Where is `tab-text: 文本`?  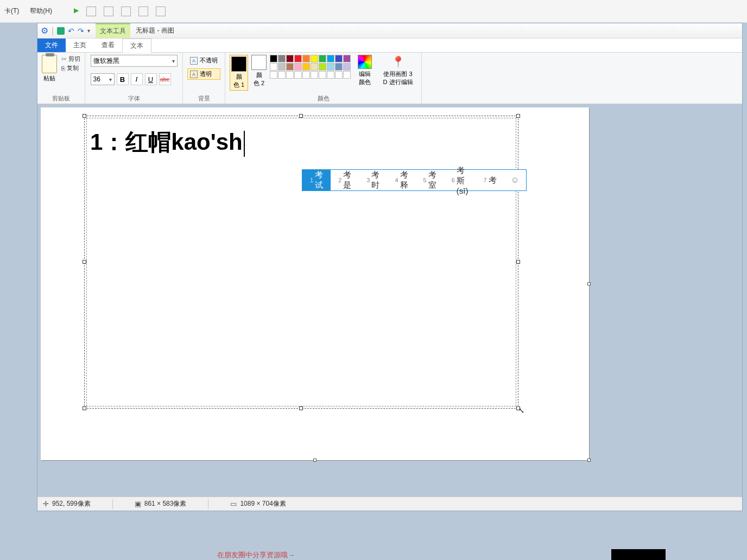 tab-text: 文本 is located at coordinates (137, 46).